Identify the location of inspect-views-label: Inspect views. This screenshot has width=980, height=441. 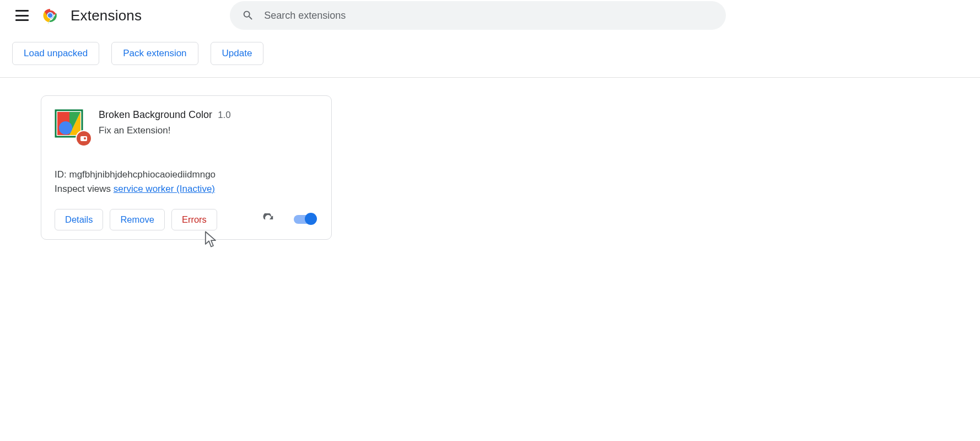
(83, 189).